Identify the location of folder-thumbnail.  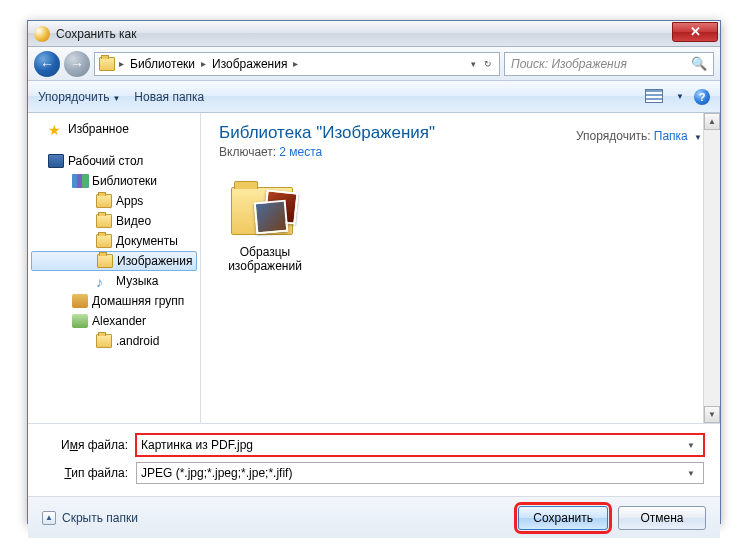
(265, 210).